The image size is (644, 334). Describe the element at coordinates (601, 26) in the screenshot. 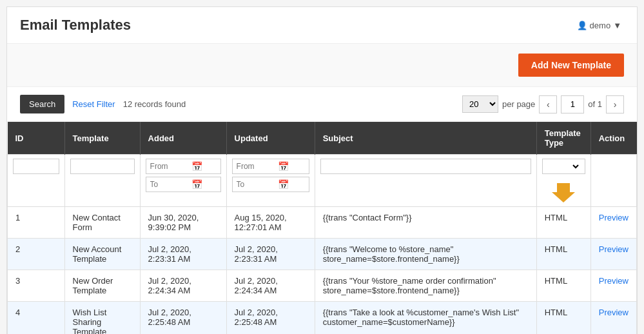

I see `user-menu: 👤 demo ▼` at that location.